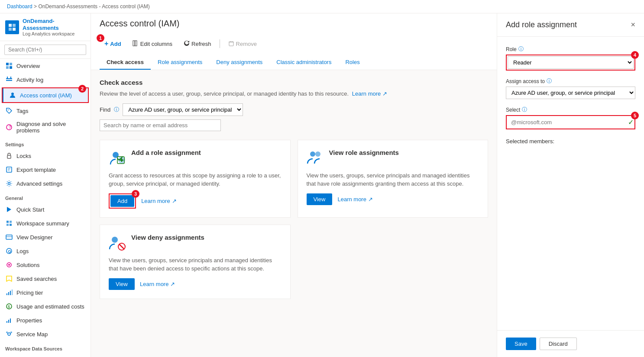 Image resolution: width=644 pixels, height=357 pixels. What do you see at coordinates (45, 66) in the screenshot?
I see `sidebar-item-overview: Overview` at bounding box center [45, 66].